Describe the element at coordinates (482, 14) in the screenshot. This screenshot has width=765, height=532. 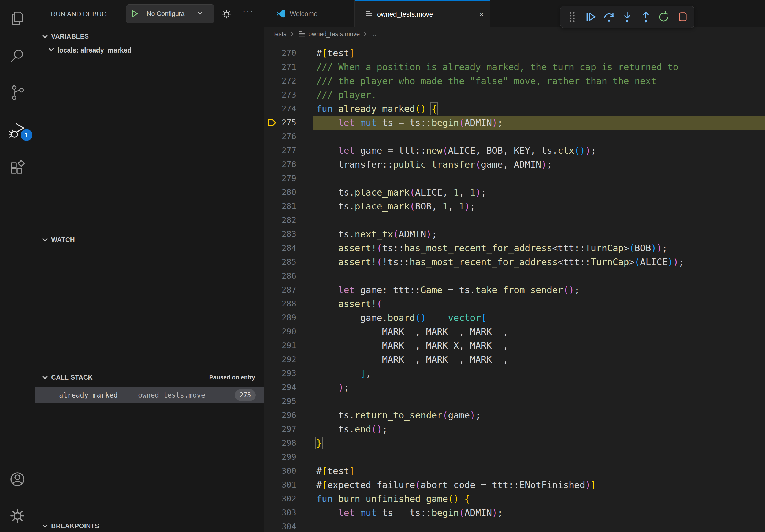
I see `close-tab-icon: ×` at that location.